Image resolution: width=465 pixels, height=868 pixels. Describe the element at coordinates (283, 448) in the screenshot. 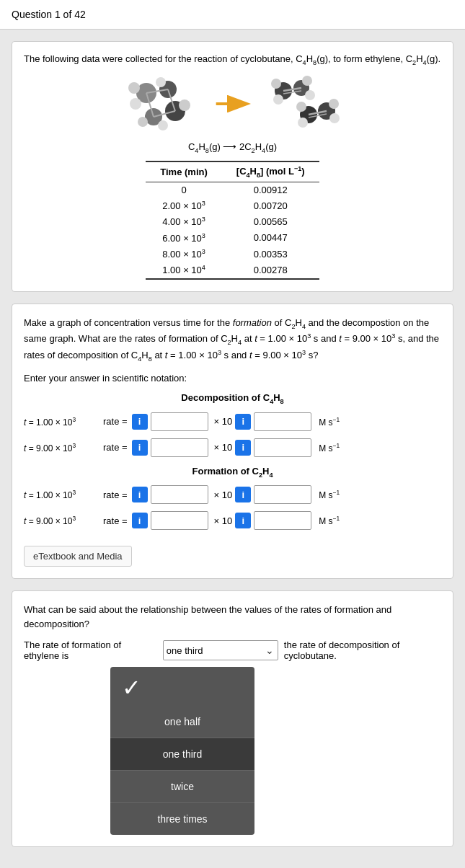

I see `decomp2-exponent` at that location.